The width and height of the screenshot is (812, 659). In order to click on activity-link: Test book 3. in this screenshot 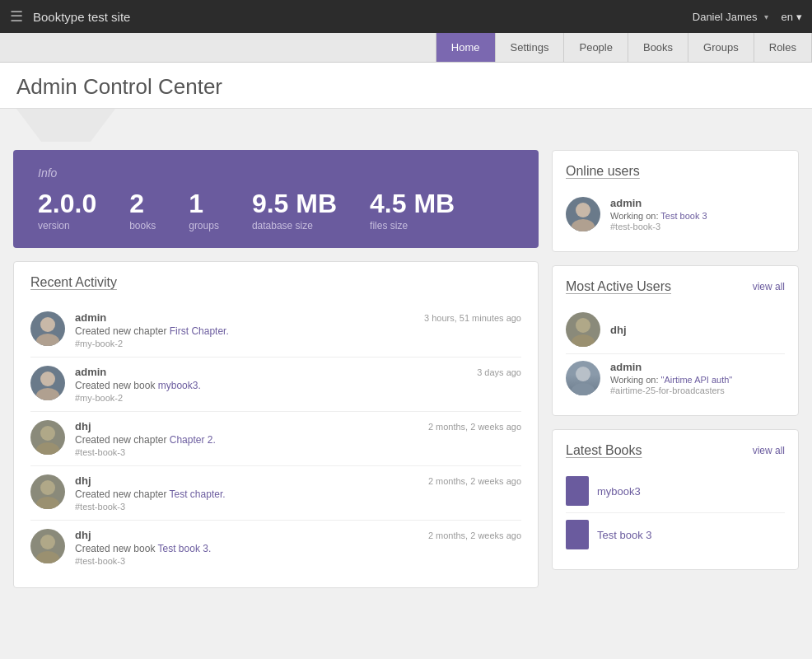, I will do `click(184, 549)`.